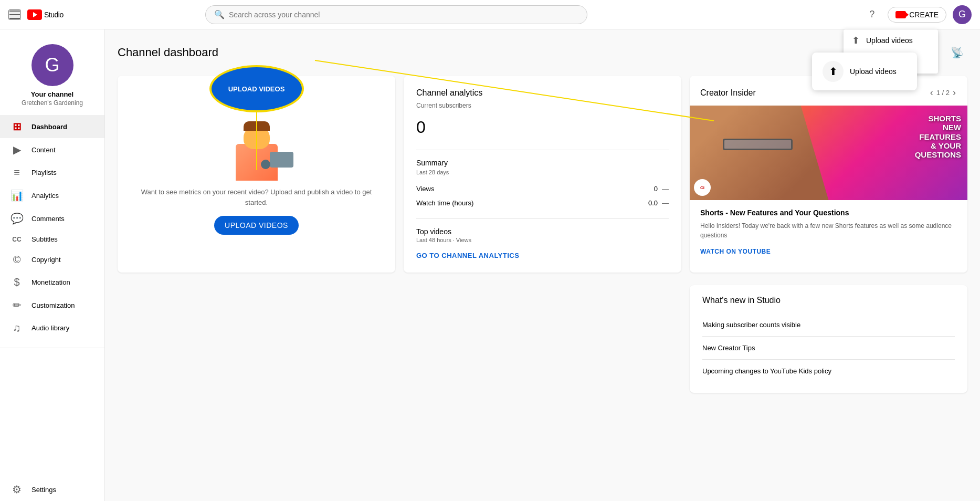  What do you see at coordinates (543, 127) in the screenshot?
I see `subscriber-count: 0` at bounding box center [543, 127].